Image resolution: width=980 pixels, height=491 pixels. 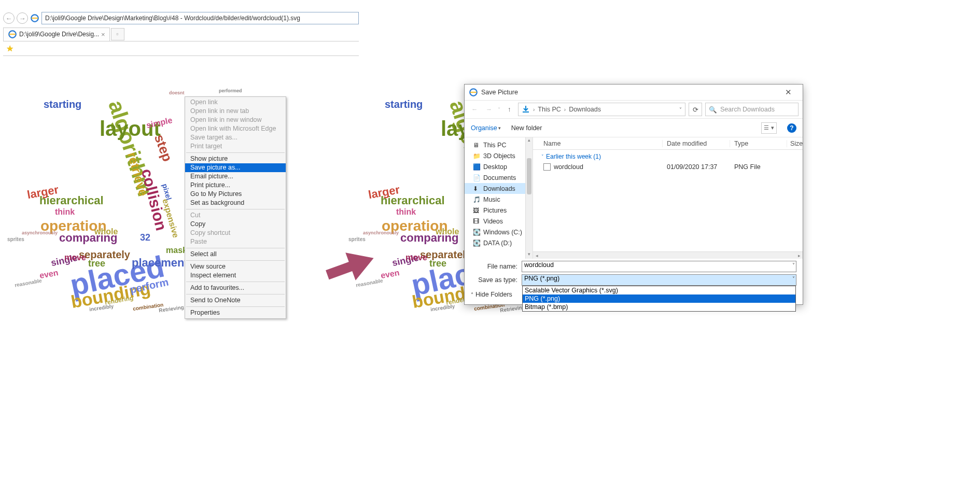 I want to click on address-bar: D:\joli9\Google Drive\Design\Marketing\B…, so click(x=200, y=18).